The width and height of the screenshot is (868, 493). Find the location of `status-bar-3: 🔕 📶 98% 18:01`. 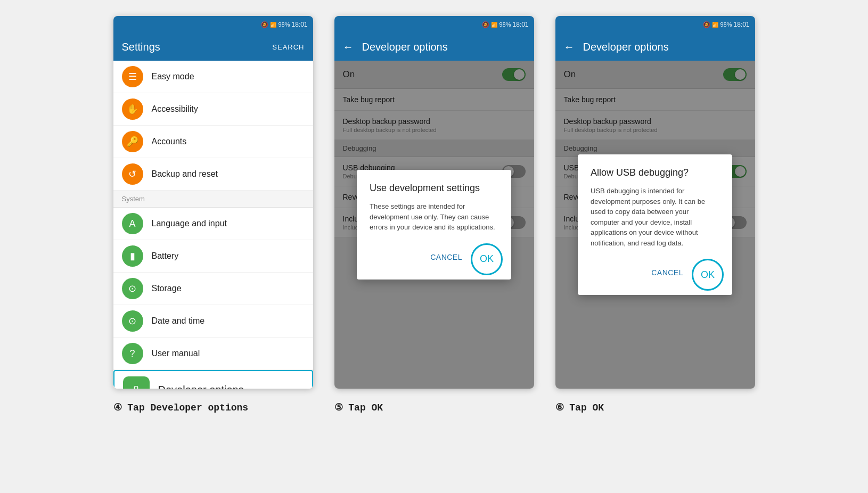

status-bar-3: 🔕 📶 98% 18:01 is located at coordinates (655, 24).